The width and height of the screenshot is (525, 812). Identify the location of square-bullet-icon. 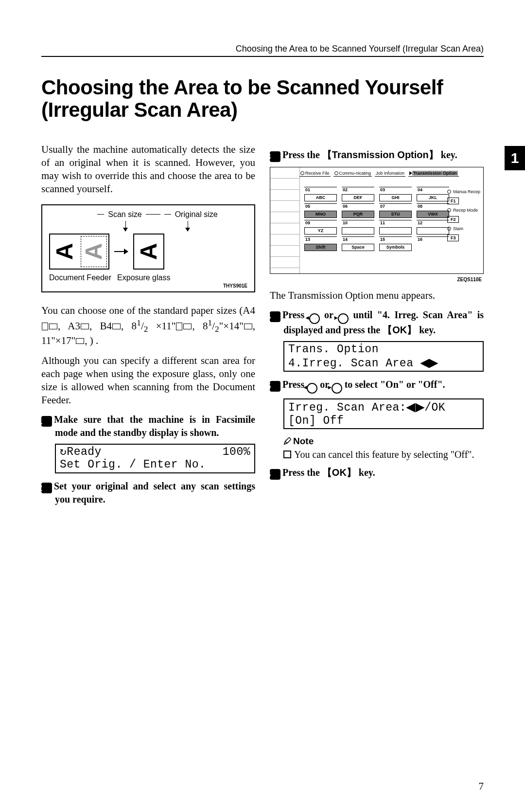
(287, 454).